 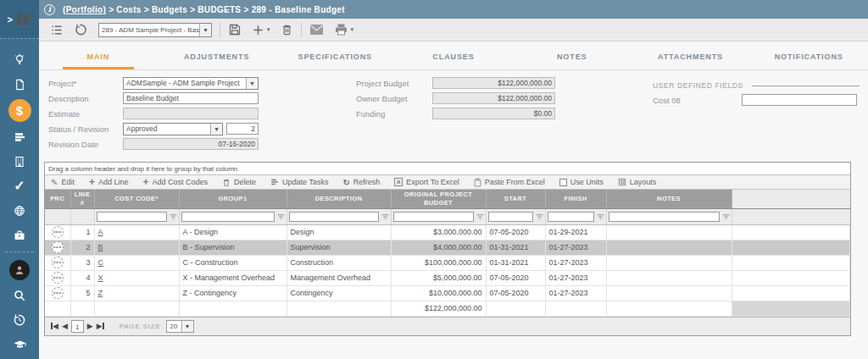 I want to click on filter-input-budget, so click(x=434, y=217).